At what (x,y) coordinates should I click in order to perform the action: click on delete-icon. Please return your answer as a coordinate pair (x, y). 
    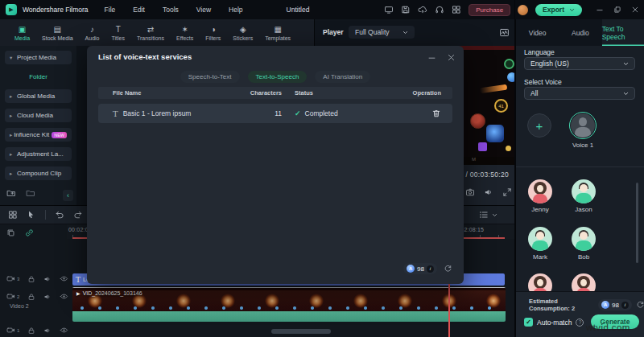
    Looking at the image, I should click on (436, 113).